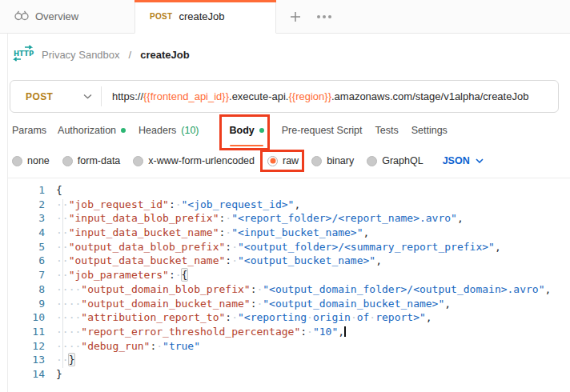 This screenshot has width=570, height=392. Describe the element at coordinates (29, 130) in the screenshot. I see `tab-params: Params` at that location.